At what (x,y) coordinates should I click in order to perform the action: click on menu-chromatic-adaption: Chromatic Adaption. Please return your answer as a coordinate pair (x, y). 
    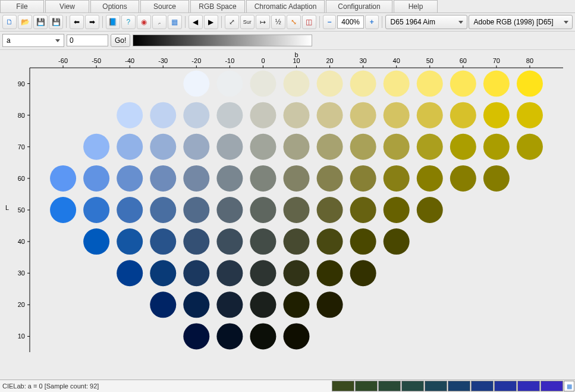
    Looking at the image, I should click on (285, 6).